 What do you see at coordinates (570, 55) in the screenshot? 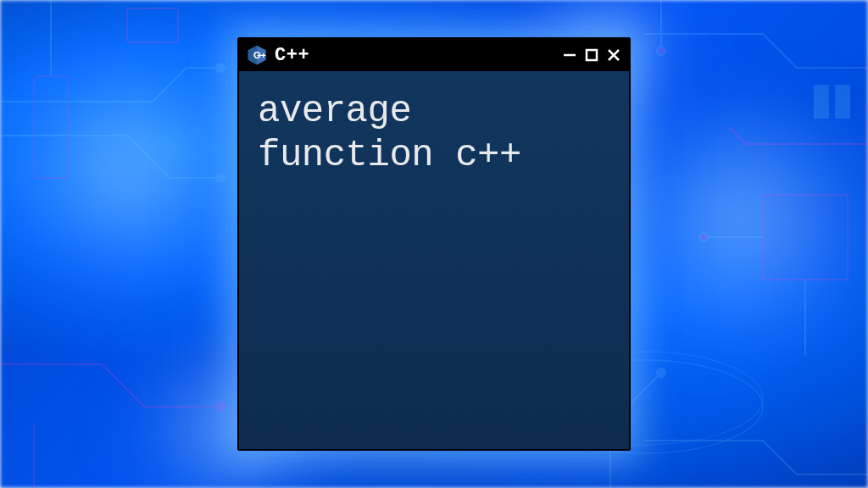
I see `minimize-button` at bounding box center [570, 55].